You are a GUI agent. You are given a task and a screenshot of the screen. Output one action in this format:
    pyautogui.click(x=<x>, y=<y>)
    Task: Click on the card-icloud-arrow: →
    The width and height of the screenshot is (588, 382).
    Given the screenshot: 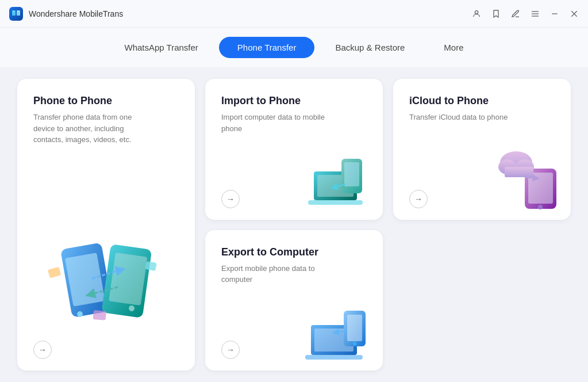 What is the action you would take?
    pyautogui.click(x=418, y=199)
    